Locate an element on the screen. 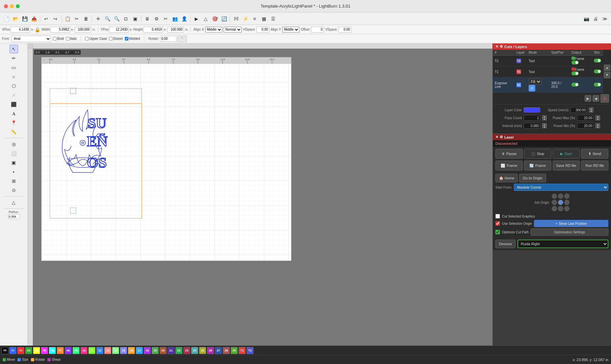 The width and height of the screenshot is (611, 364). start-button: ▶ Start is located at coordinates (567, 154).